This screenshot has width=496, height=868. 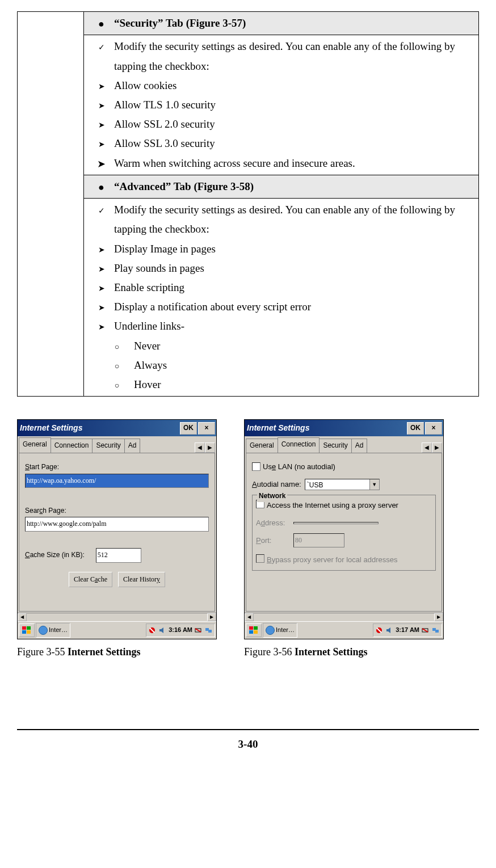 What do you see at coordinates (304, 365) in the screenshot?
I see `list-item: Always` at bounding box center [304, 365].